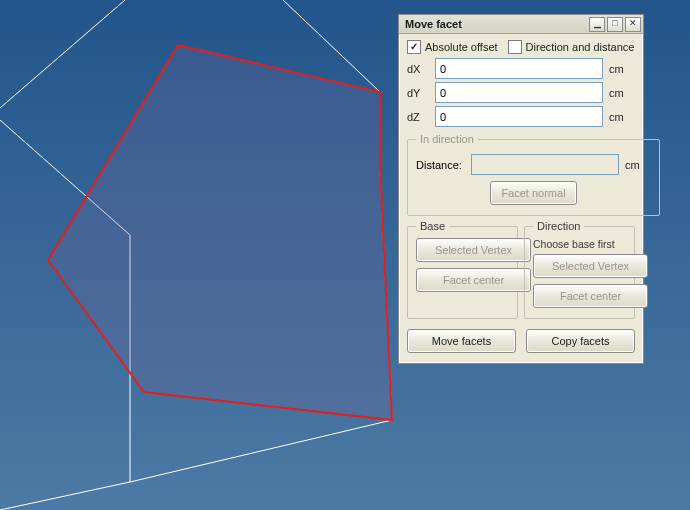 This screenshot has width=690, height=510. What do you see at coordinates (421, 69) in the screenshot?
I see `dx-label: dX` at bounding box center [421, 69].